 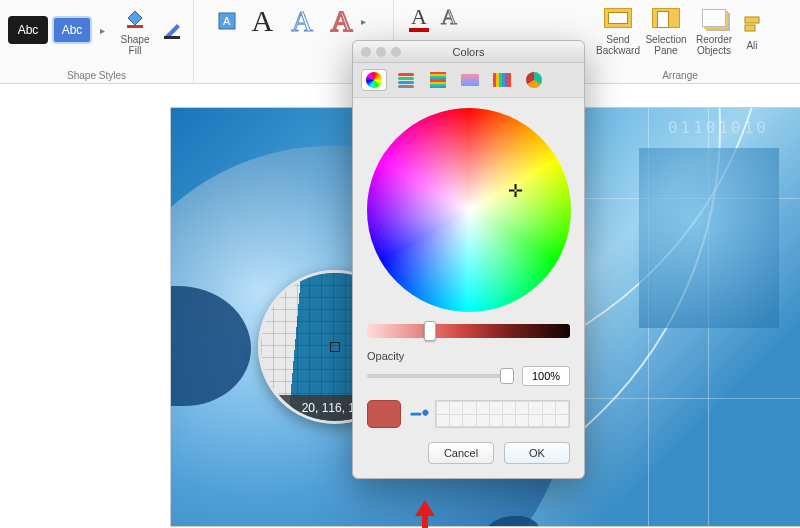 I want to click on tab-image-palettes, so click(x=470, y=80).